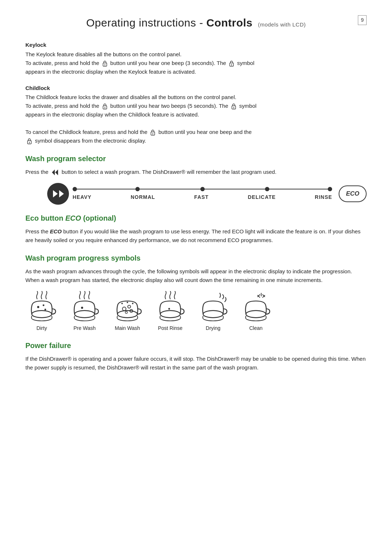  Describe the element at coordinates (58, 194) in the screenshot. I see `play-button-icon` at that location.